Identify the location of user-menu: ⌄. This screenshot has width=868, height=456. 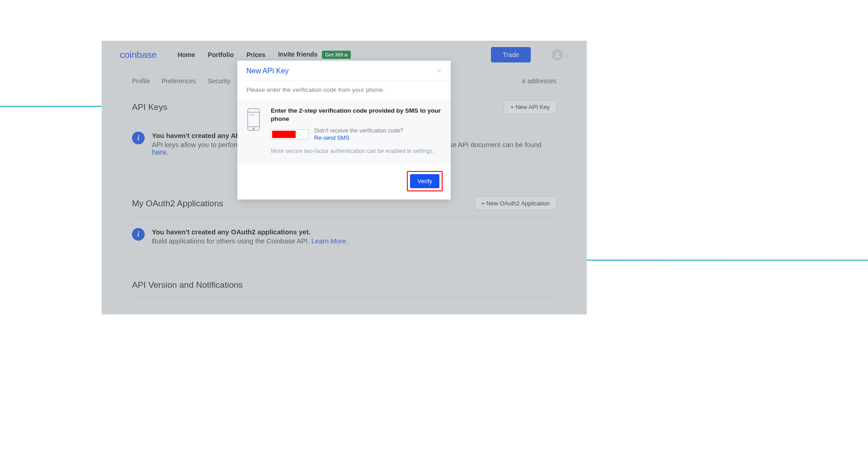
(560, 55).